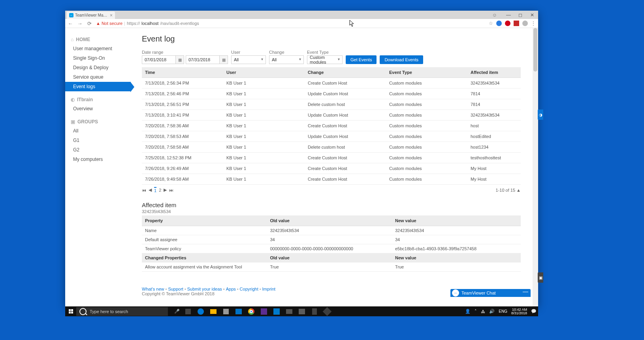 This screenshot has width=644, height=340. What do you see at coordinates (331, 126) in the screenshot?
I see `table-row: 7/20/2018, 7:58:36 AMKB User 1Create Cus…` at bounding box center [331, 126].